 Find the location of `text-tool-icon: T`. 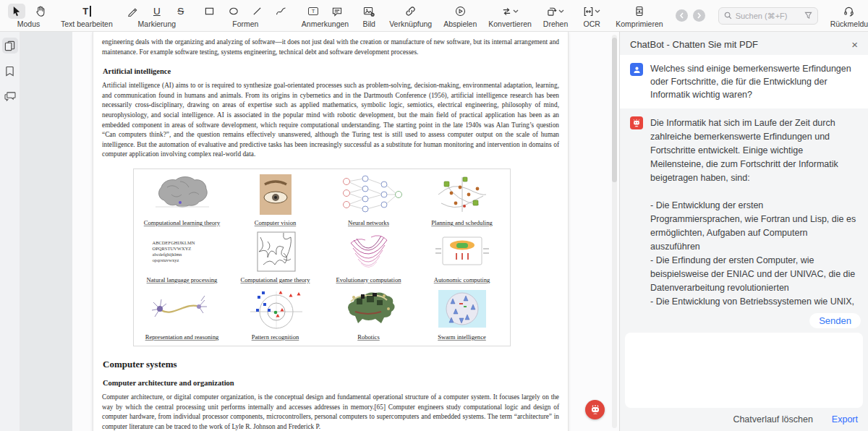

text-tool-icon: T is located at coordinates (85, 12).